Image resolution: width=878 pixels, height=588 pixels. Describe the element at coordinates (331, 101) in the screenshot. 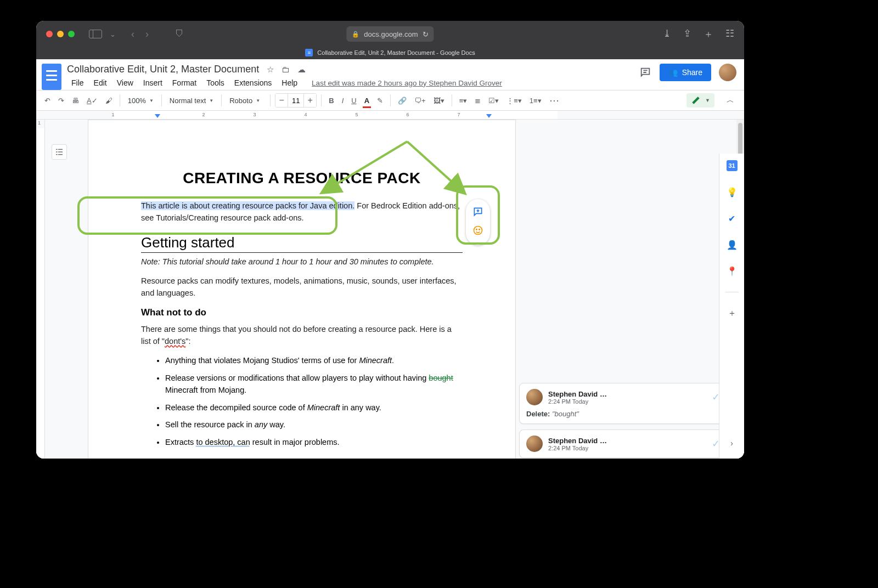

I see `bold-button: B` at that location.